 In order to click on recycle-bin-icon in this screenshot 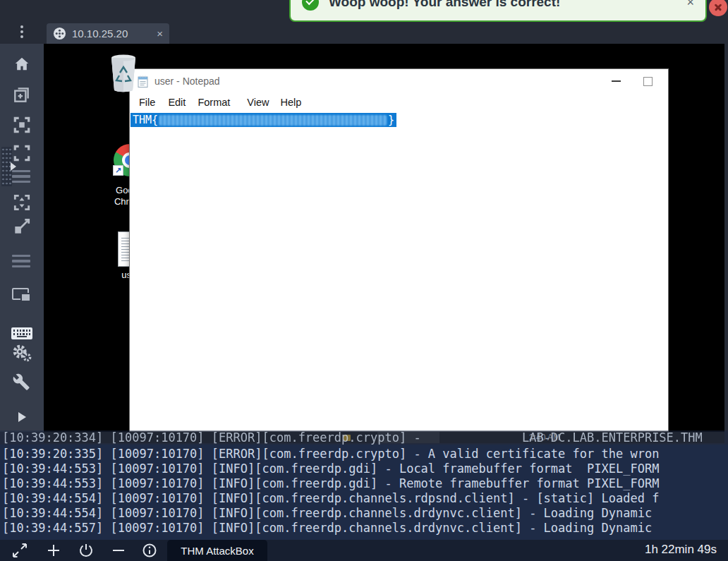, I will do `click(123, 73)`.